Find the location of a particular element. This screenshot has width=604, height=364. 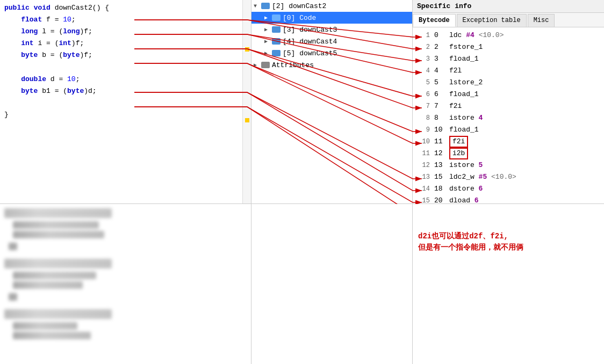

bc-row-12: 1213istore 5 is located at coordinates (508, 165).